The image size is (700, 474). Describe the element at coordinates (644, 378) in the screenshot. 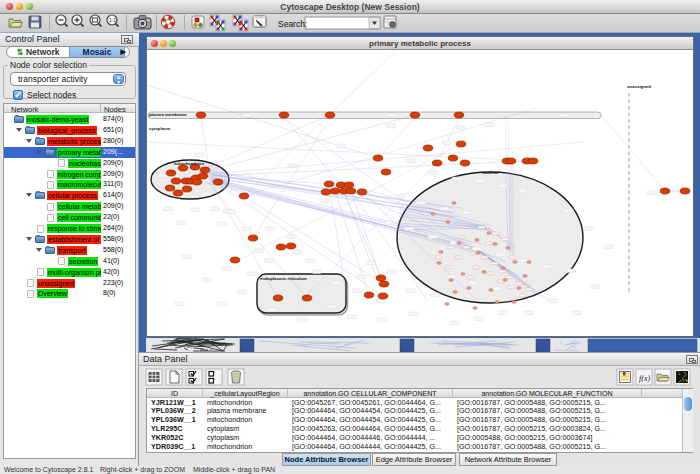

I see `svg-text: f(x)` at that location.